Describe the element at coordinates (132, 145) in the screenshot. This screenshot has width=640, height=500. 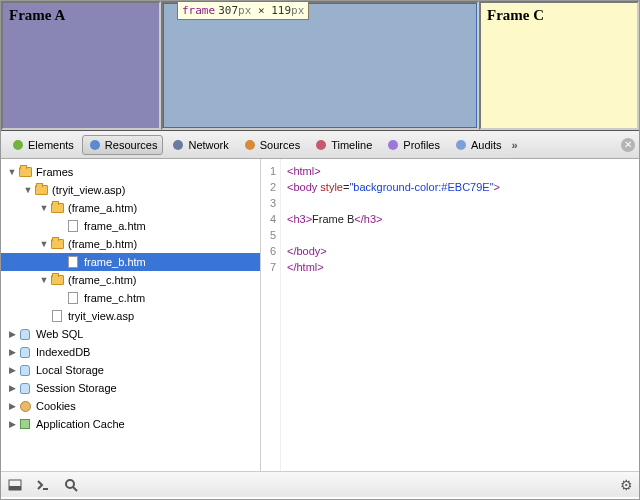
I see `tab-label: Resources` at that location.